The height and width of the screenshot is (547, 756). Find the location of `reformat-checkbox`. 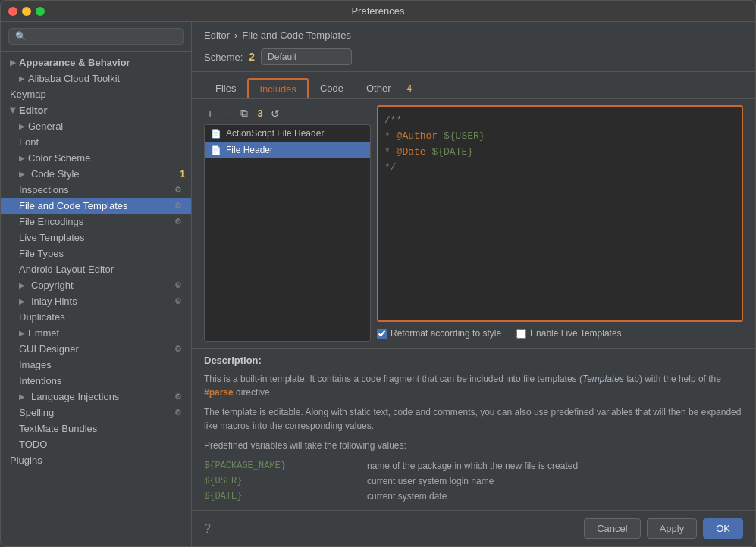

reformat-checkbox is located at coordinates (382, 333).